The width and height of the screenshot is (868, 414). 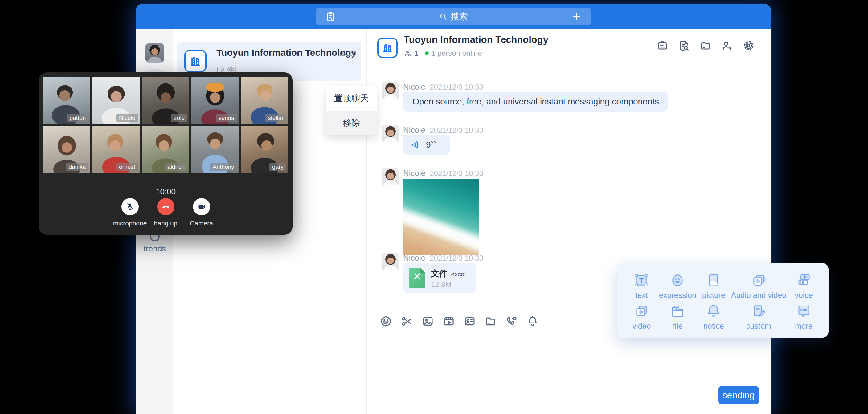 What do you see at coordinates (195, 61) in the screenshot?
I see `group-avatar` at bounding box center [195, 61].